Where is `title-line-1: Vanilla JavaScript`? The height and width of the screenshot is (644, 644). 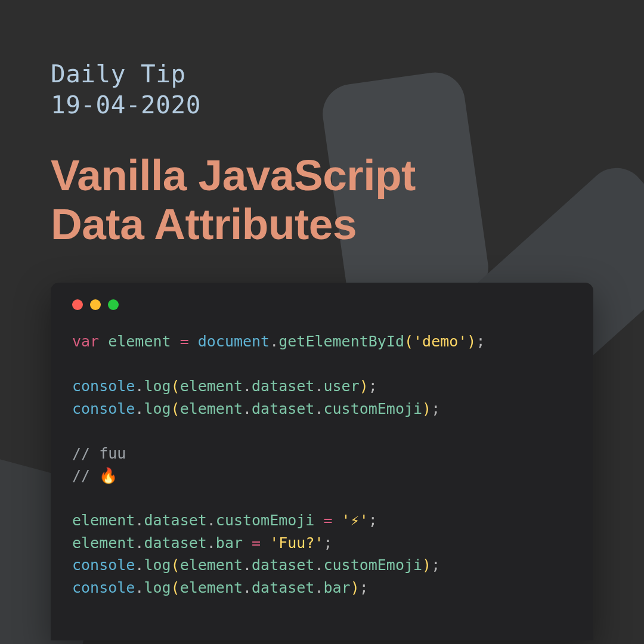
title-line-1: Vanilla JavaScript is located at coordinates (322, 175).